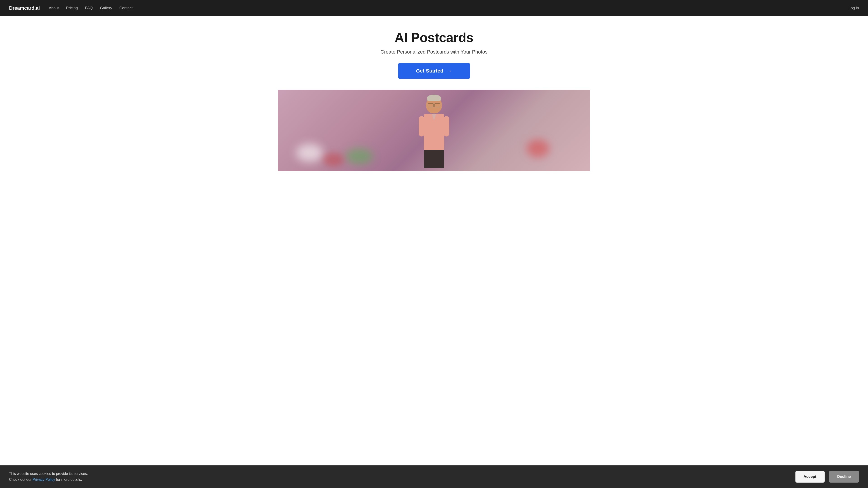  Describe the element at coordinates (54, 8) in the screenshot. I see `nav-link-about: About` at that location.